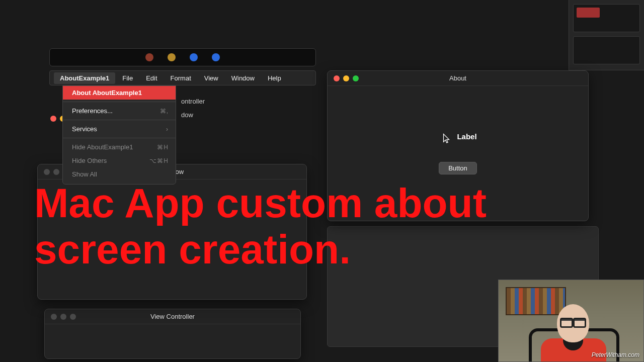 This screenshot has width=644, height=362. What do you see at coordinates (93, 111) in the screenshot?
I see `menu-item-label: Preferences...` at bounding box center [93, 111].